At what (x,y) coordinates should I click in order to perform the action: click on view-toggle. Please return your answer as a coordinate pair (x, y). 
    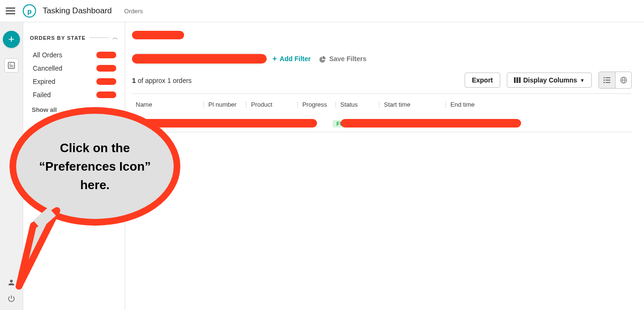
    Looking at the image, I should click on (615, 80).